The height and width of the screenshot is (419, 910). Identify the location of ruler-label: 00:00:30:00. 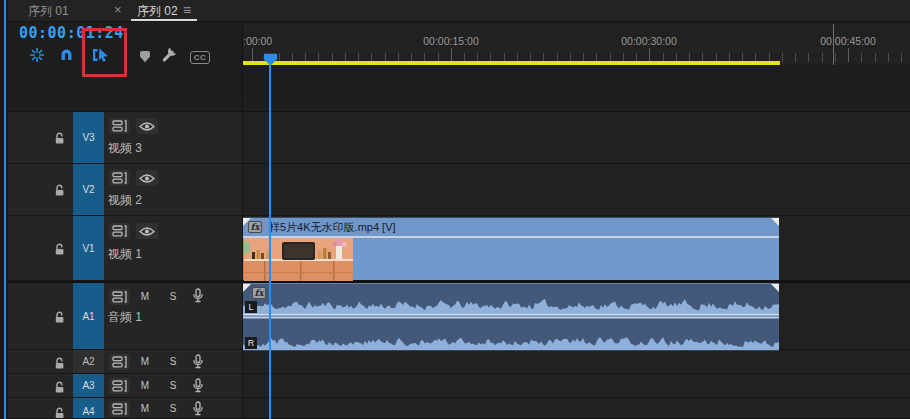
(649, 41).